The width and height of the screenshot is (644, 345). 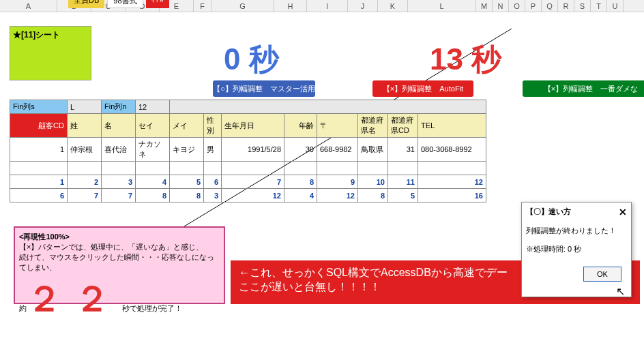 I want to click on col-header-G: G, so click(x=243, y=5).